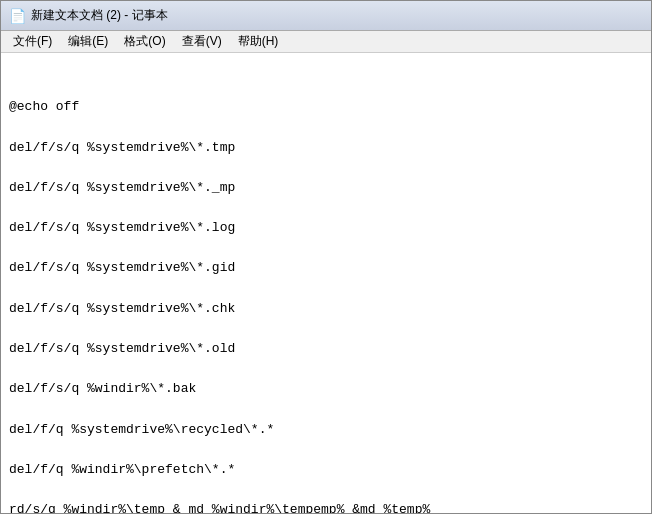  Describe the element at coordinates (326, 309) in the screenshot. I see `line-6: del/f/s/q %systemdrive%\*.chk` at that location.